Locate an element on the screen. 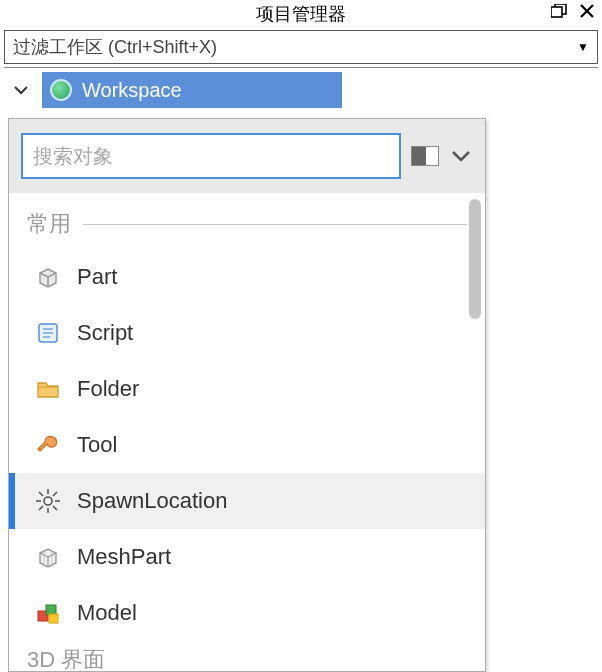  item-label: MeshPart is located at coordinates (124, 557).